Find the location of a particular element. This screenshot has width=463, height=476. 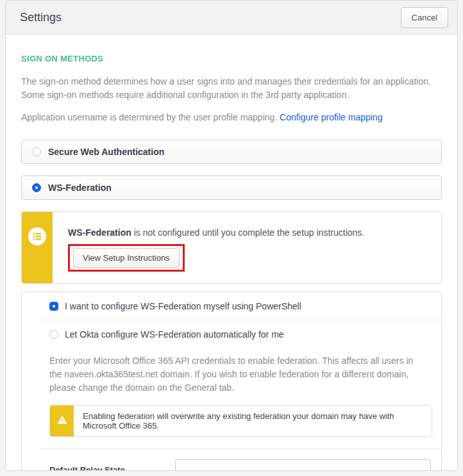

warning-yellow-stripe is located at coordinates (62, 421).